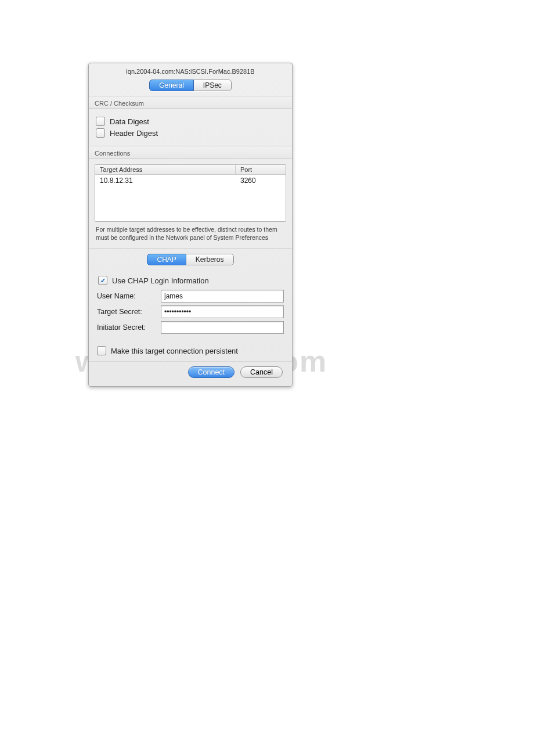 This screenshot has width=534, height=756. I want to click on label-use-chap: Use CHAP Login Information, so click(160, 281).